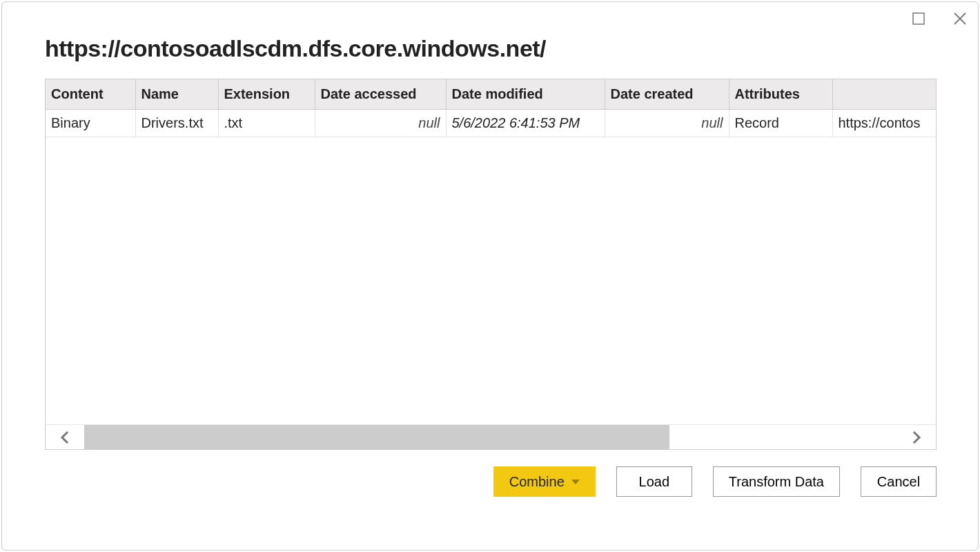 Image resolution: width=980 pixels, height=552 pixels. What do you see at coordinates (576, 482) in the screenshot?
I see `chevron-down-icon` at bounding box center [576, 482].